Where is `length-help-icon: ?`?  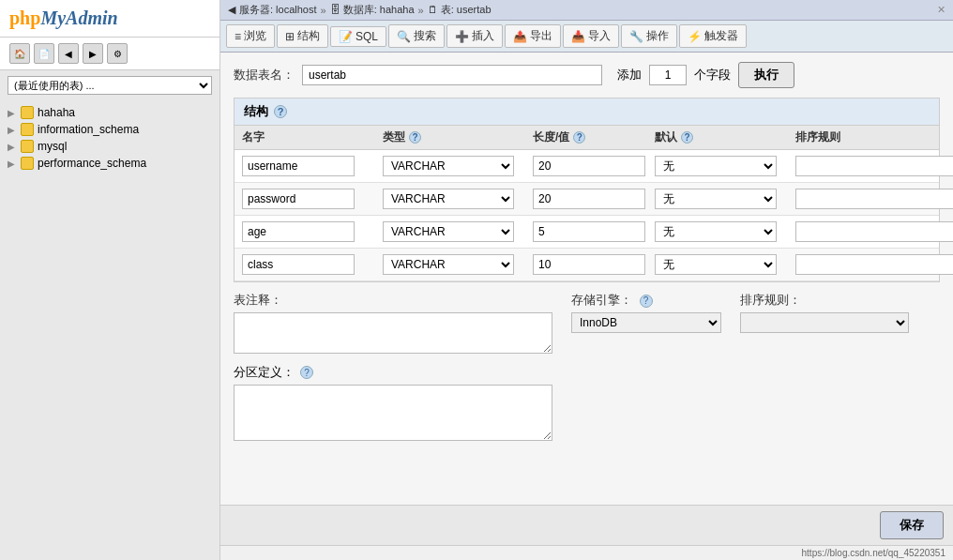
length-help-icon: ? is located at coordinates (580, 137).